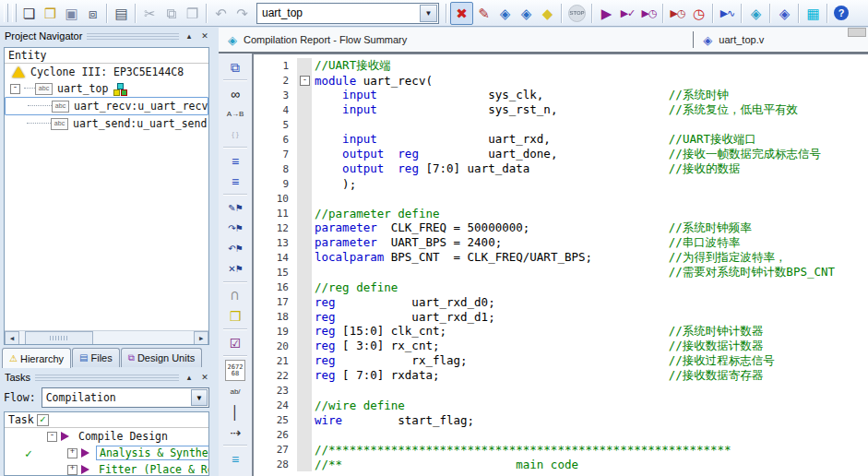 This screenshot has width=868, height=476. What do you see at coordinates (561, 184) in the screenshot?
I see `code-line-9: 9 );` at bounding box center [561, 184].